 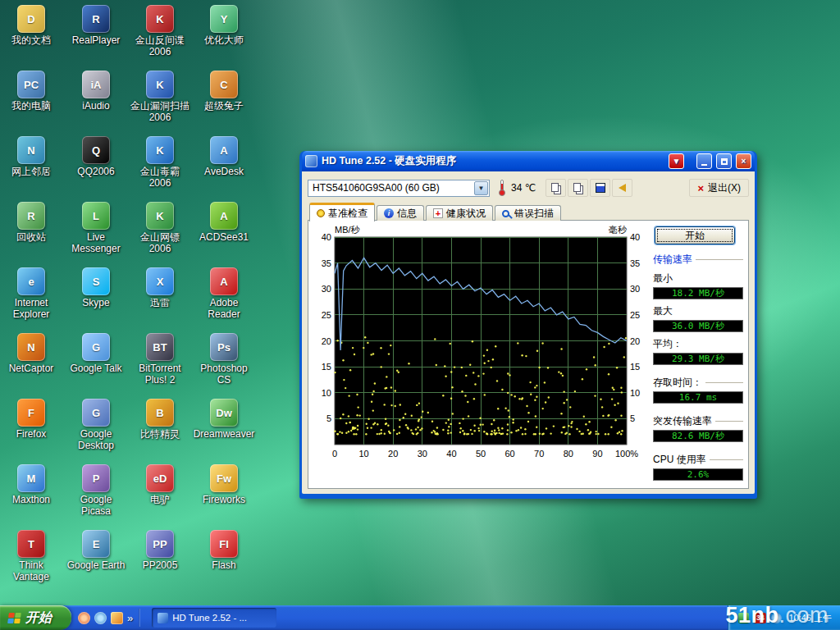 What do you see at coordinates (224, 216) in the screenshot?
I see `acdsee-icon: A` at bounding box center [224, 216].